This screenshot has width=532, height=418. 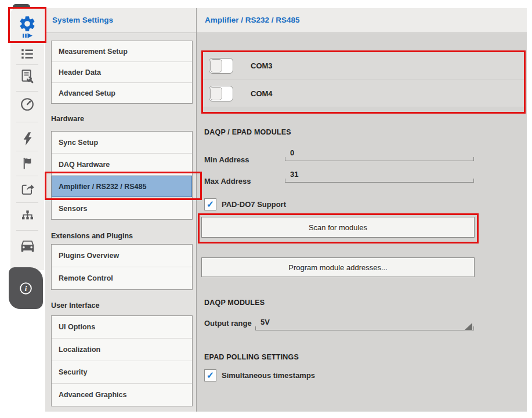 I want to click on com4-label: COM4, so click(x=262, y=94).